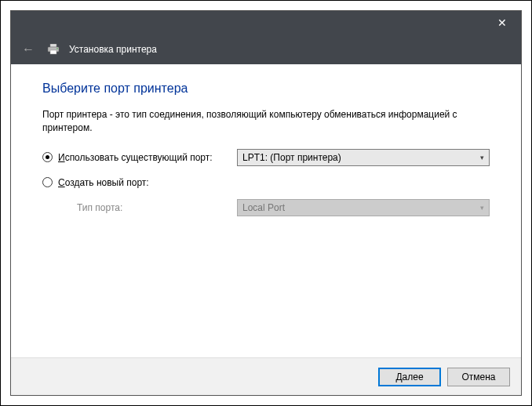 This screenshot has height=406, width=532. I want to click on create-new-row: Создать новый порт:, so click(266, 183).